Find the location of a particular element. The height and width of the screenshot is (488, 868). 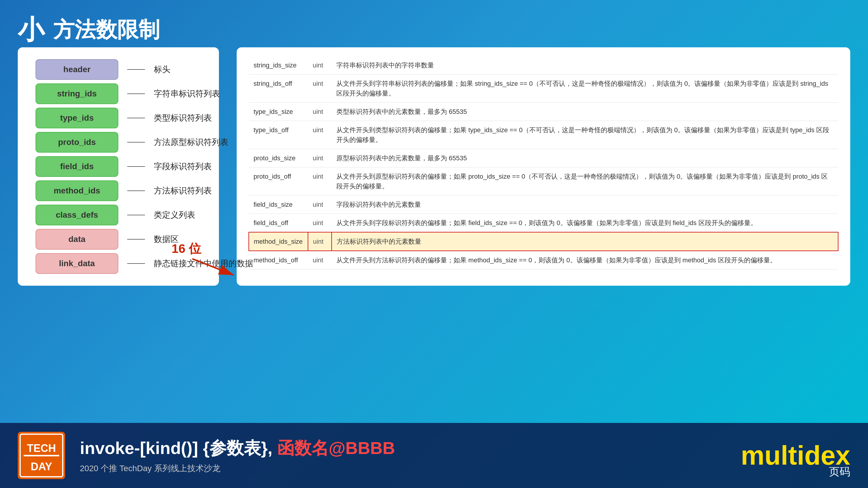

table-cell-desc: 原型标识符列表中的元素数量，最多为 65535 is located at coordinates (585, 158).